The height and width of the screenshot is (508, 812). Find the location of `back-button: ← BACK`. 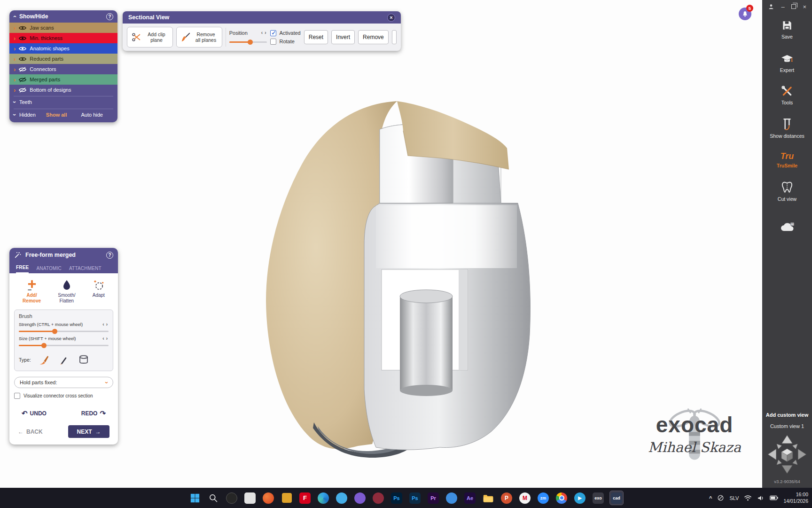

back-button: ← BACK is located at coordinates (30, 432).